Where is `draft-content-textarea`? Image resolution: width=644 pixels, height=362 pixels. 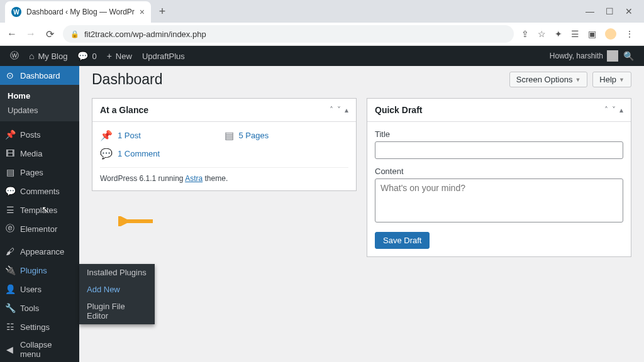
draft-content-textarea is located at coordinates (499, 200).